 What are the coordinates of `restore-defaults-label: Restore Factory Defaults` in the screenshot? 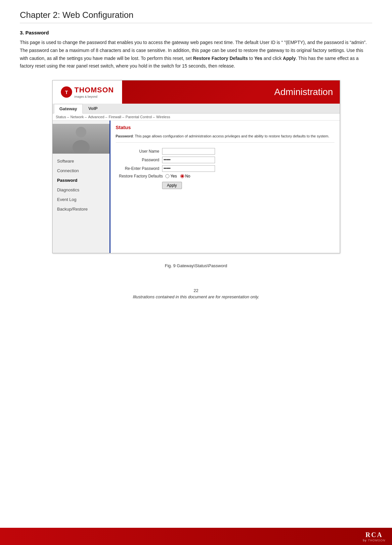 It's located at (142, 176).